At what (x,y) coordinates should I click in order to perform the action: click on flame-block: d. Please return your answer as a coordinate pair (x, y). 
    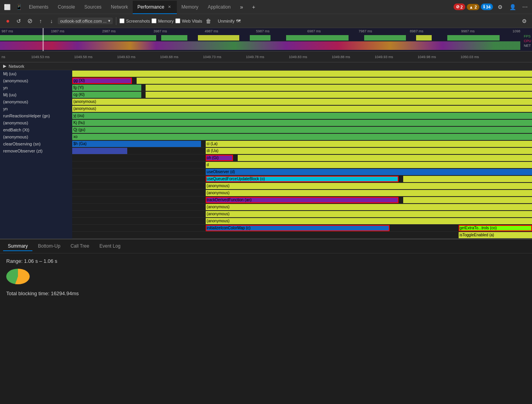
    Looking at the image, I should click on (369, 165).